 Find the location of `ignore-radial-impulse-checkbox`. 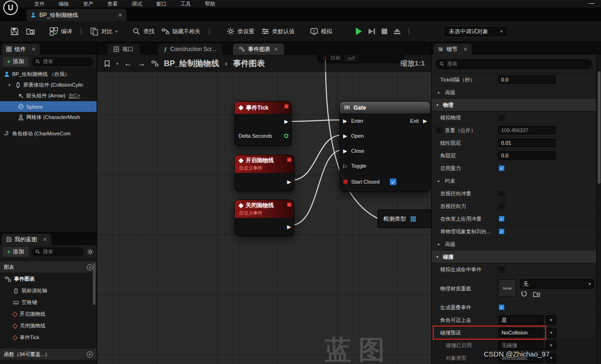

ignore-radial-impulse-checkbox is located at coordinates (502, 193).